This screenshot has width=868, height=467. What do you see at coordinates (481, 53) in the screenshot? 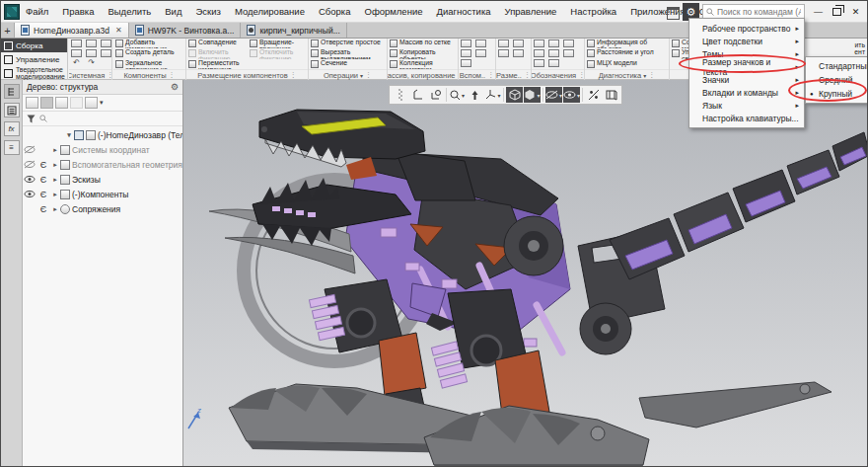
I see `aux-cs-icon` at bounding box center [481, 53].